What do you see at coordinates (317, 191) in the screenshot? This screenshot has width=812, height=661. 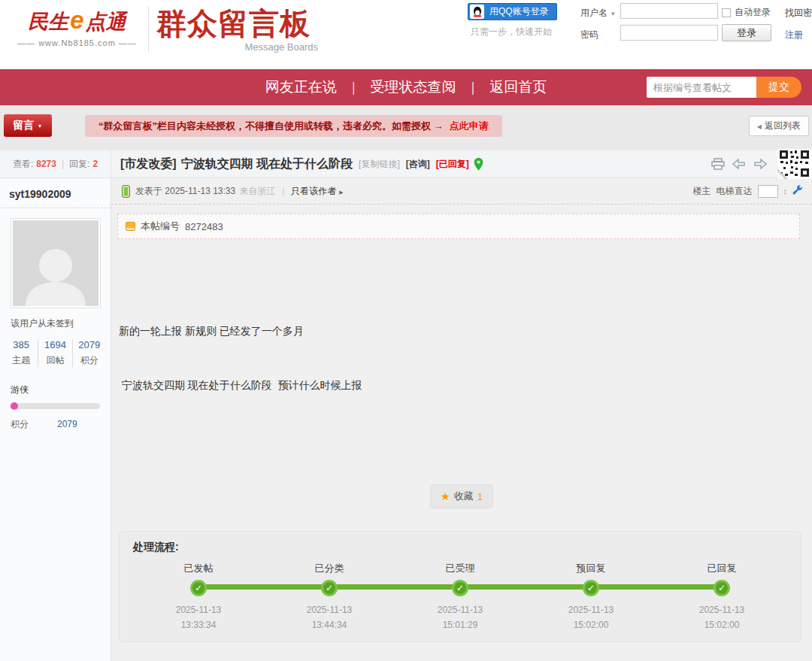 I see `only-author-link: 只看该作者▶` at bounding box center [317, 191].